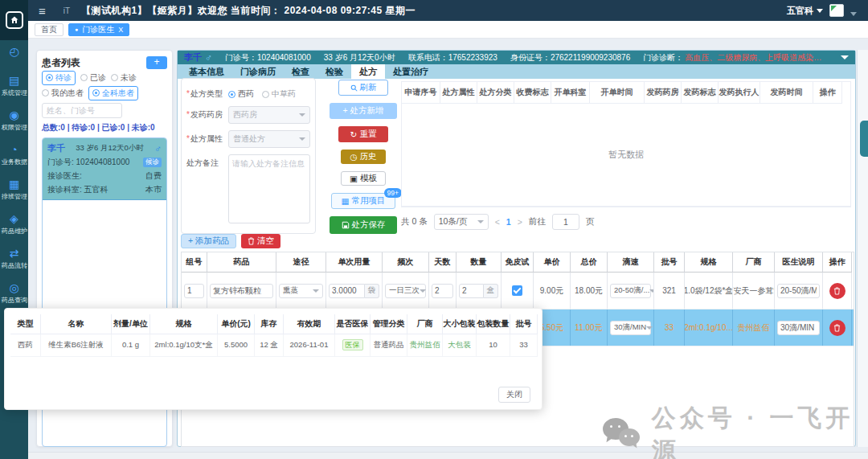 This screenshot has width=868, height=459. What do you see at coordinates (630, 328) in the screenshot?
I see `drip-speed-select: 30滴/MIN` at bounding box center [630, 328].